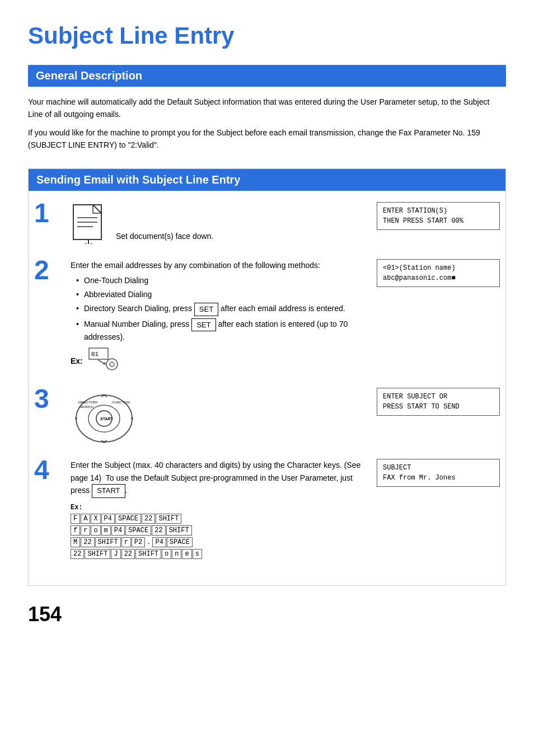 This screenshot has height=756, width=534. Describe the element at coordinates (77, 508) in the screenshot. I see `step-4-ex-label: Ex:` at that location.